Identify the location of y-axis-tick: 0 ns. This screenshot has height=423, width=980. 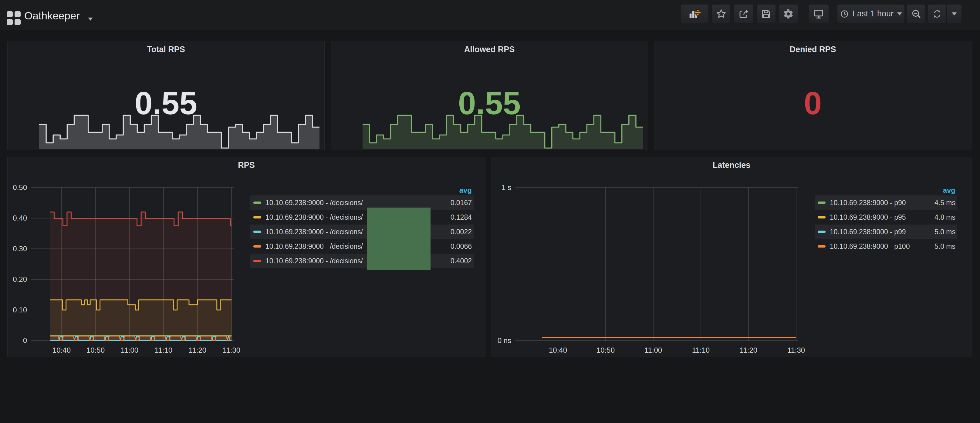
(504, 341).